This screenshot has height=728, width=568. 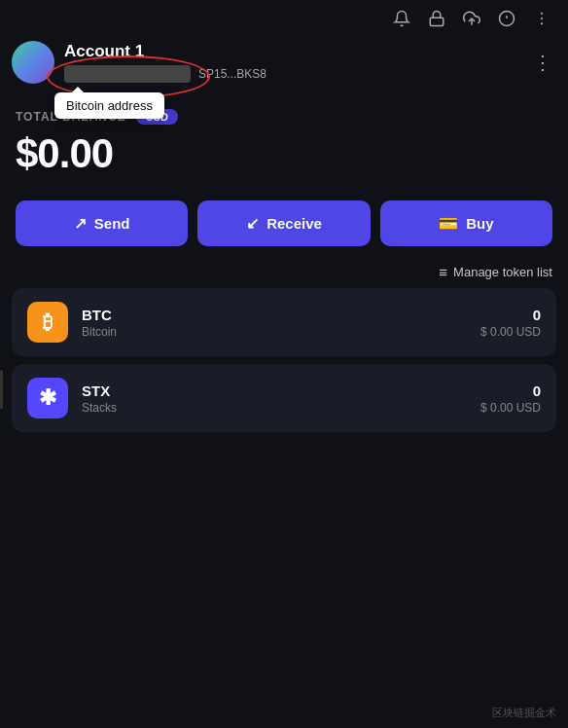 What do you see at coordinates (109, 105) in the screenshot?
I see `bitcoin-address-tooltip: Bitcoin address` at bounding box center [109, 105].